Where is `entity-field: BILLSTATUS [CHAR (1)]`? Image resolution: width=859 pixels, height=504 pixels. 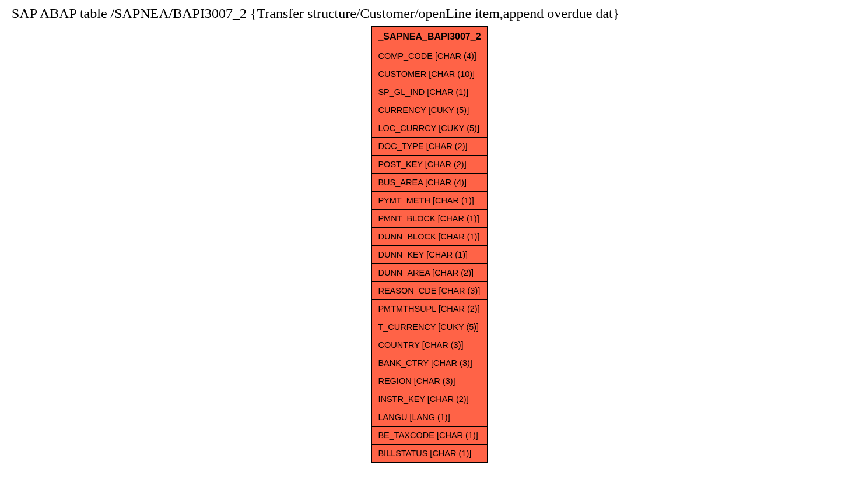 entity-field: BILLSTATUS [CHAR (1)] is located at coordinates (429, 453).